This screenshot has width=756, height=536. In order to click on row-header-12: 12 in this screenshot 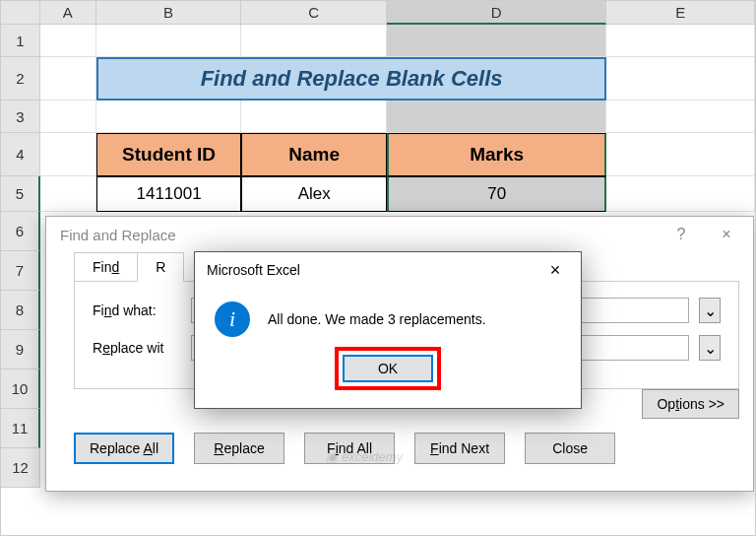, I will do `click(21, 468)`.